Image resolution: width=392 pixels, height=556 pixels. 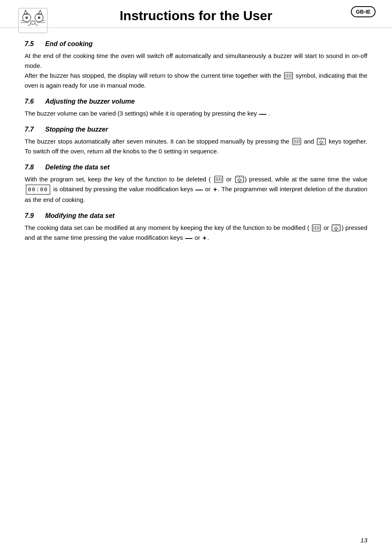 What do you see at coordinates (80, 216) in the screenshot?
I see `section-7-9-title: Modifying the data set` at bounding box center [80, 216].